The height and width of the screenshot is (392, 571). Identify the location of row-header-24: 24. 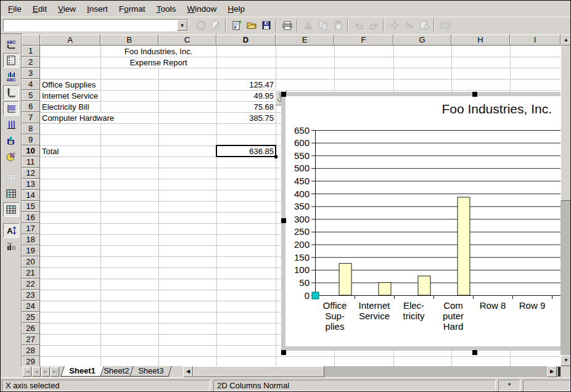
(31, 306).